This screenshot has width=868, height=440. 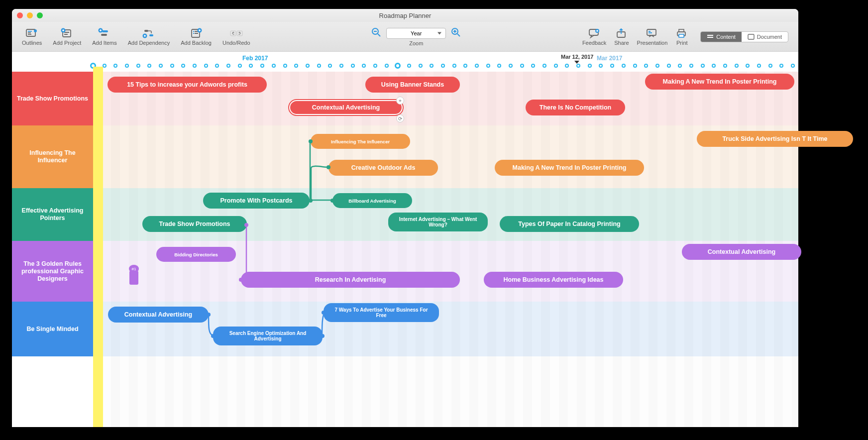 I want to click on fullscreen-button, so click(x=40, y=15).